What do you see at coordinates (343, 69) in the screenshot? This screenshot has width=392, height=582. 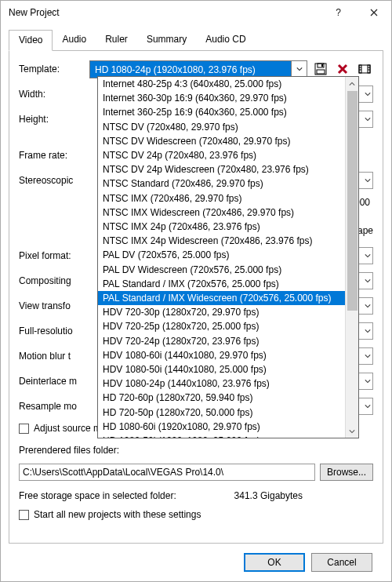 I see `delete-template-button` at bounding box center [343, 69].